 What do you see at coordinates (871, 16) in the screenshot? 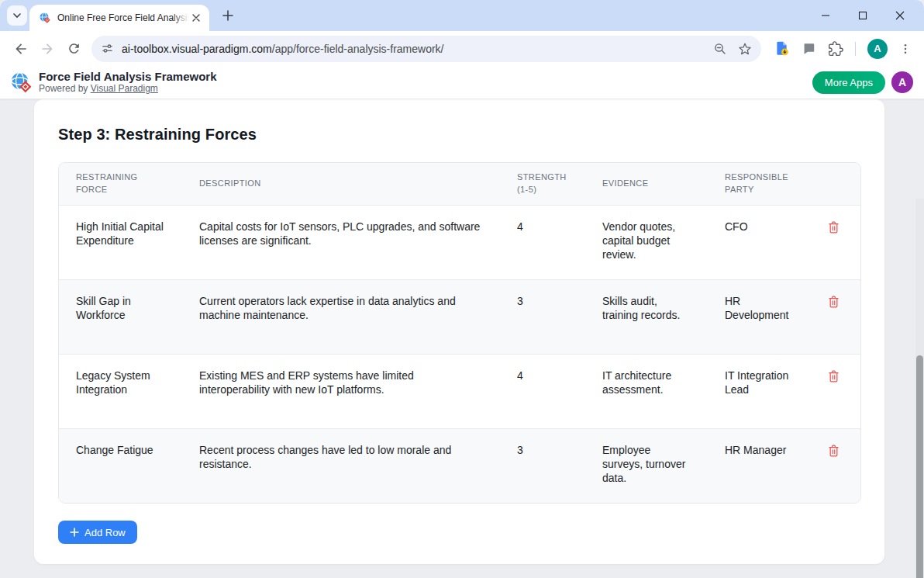
I see `window-controls` at bounding box center [871, 16].